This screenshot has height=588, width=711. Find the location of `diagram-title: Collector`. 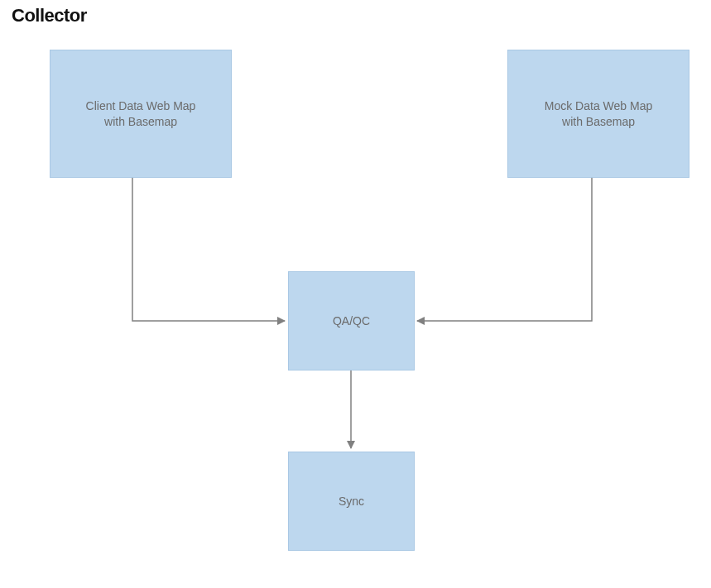

diagram-title: Collector is located at coordinates (50, 16).